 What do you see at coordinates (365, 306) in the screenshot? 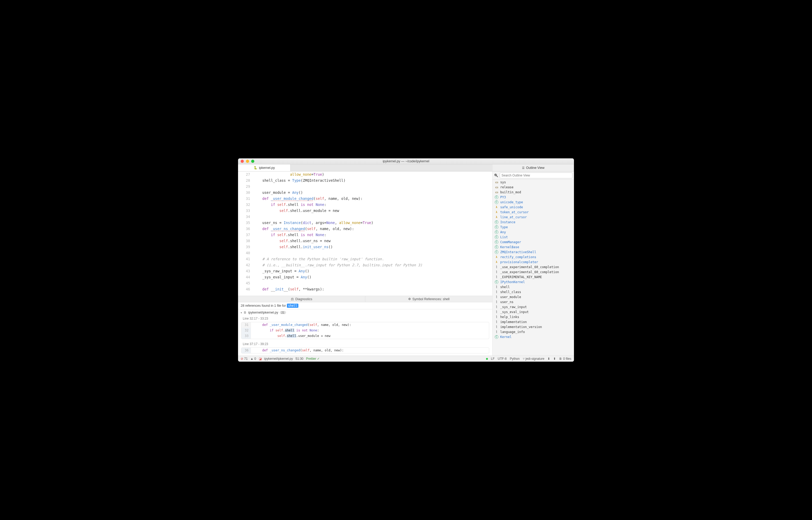
I see `references-summary: 28 references found in 1 file for shell` at bounding box center [365, 306].